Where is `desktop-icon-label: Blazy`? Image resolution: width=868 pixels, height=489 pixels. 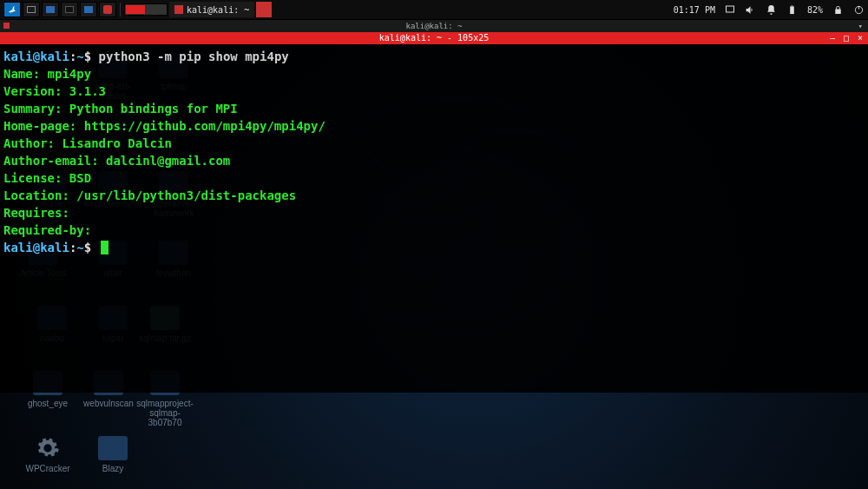
desktop-icon-label: Blazy is located at coordinates (113, 469).